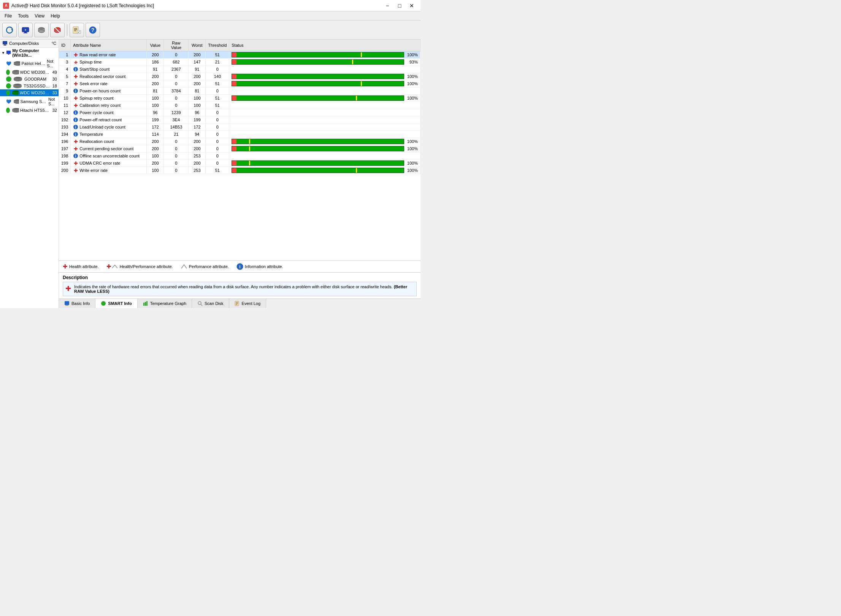  I want to click on disconnect-button, so click(57, 30).